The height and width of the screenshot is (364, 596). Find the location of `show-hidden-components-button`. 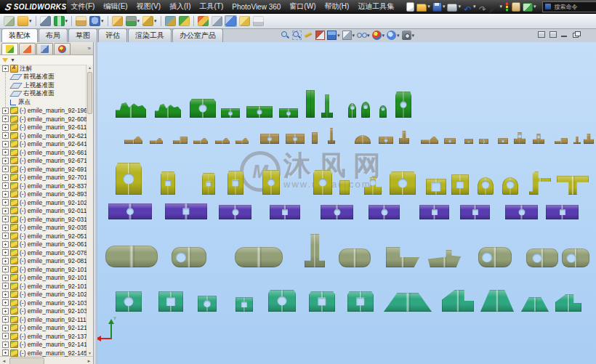

show-hidden-components-button is located at coordinates (118, 21).